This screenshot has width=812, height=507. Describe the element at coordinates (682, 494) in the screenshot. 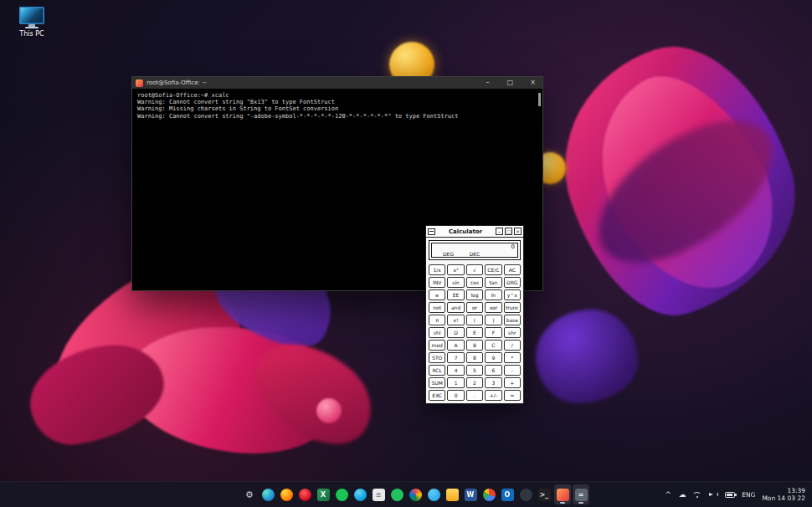

I see `tray-onedrive: ☁` at that location.